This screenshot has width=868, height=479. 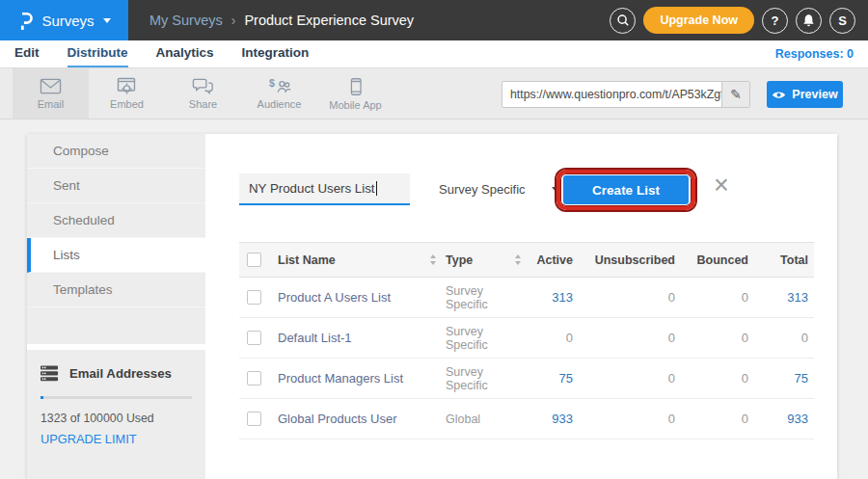 I want to click on active-count: 0, so click(x=556, y=337).